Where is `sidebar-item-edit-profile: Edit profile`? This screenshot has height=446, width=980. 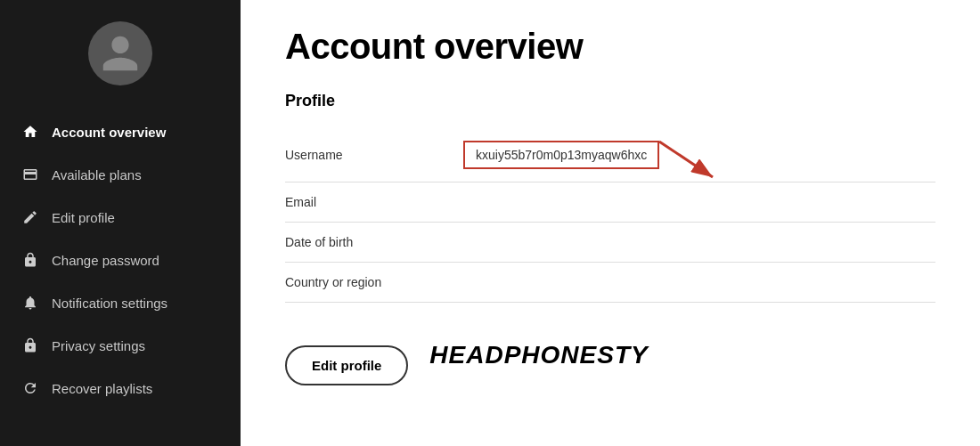 sidebar-item-edit-profile: Edit profile is located at coordinates (120, 217).